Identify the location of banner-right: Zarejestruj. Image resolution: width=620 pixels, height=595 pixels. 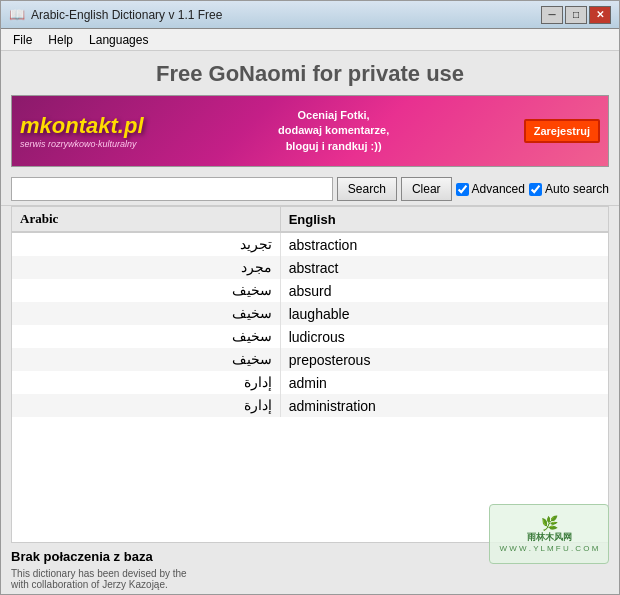
(562, 131).